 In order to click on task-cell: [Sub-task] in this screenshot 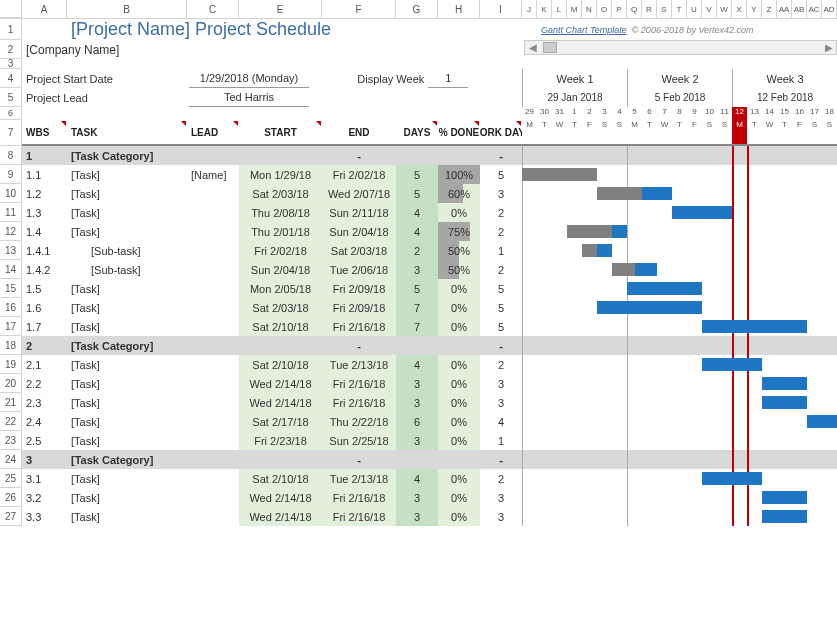, I will do `click(127, 250)`.